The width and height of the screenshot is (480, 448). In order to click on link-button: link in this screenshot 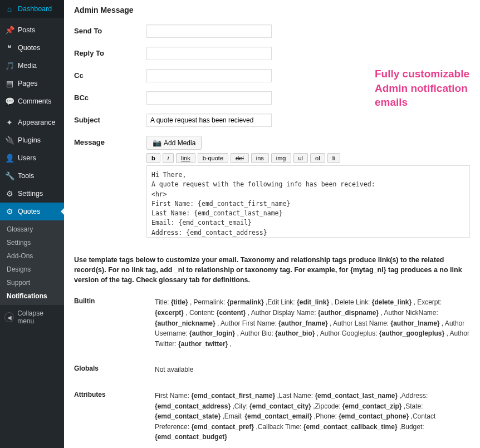, I will do `click(186, 158)`.